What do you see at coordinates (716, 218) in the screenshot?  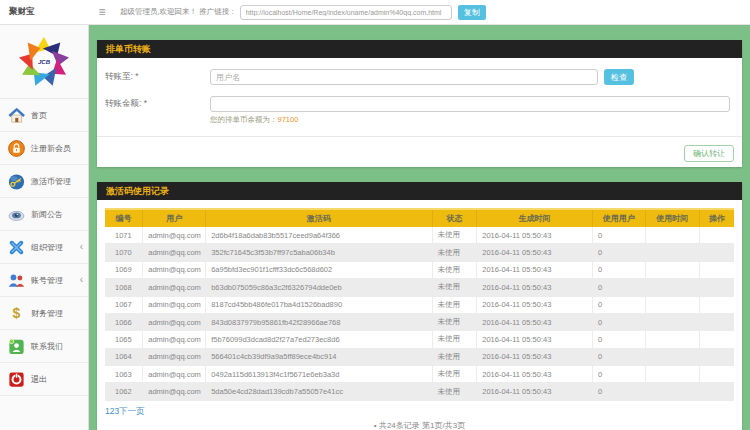 I see `col-action: 操作` at bounding box center [716, 218].